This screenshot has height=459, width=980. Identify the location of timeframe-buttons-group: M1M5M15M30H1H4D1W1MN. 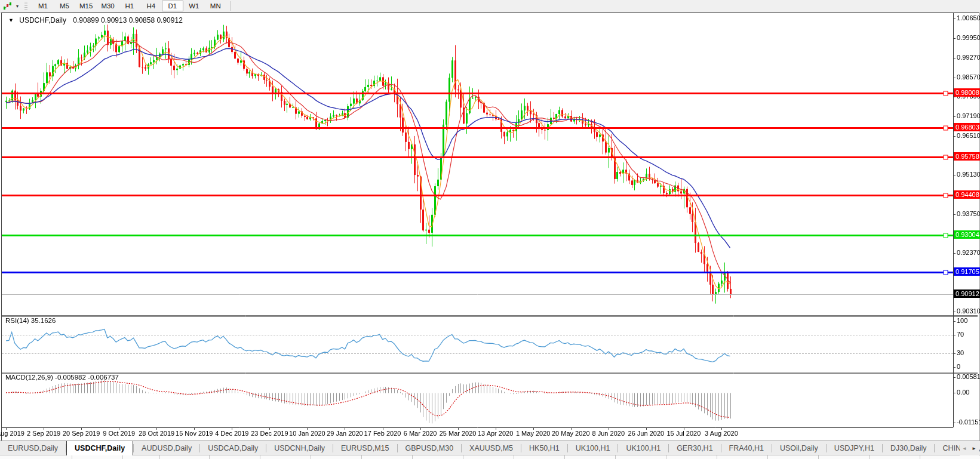
(129, 6).